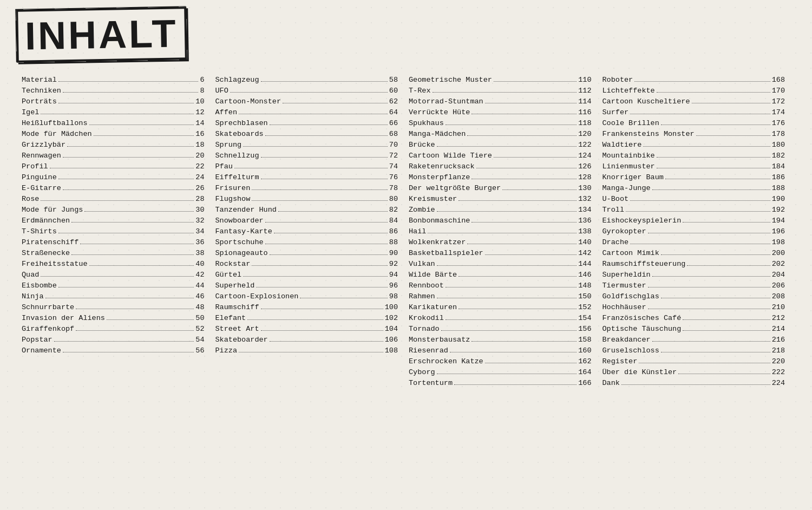 The height and width of the screenshot is (510, 812). I want to click on toc-entry: Gürtel94, so click(307, 275).